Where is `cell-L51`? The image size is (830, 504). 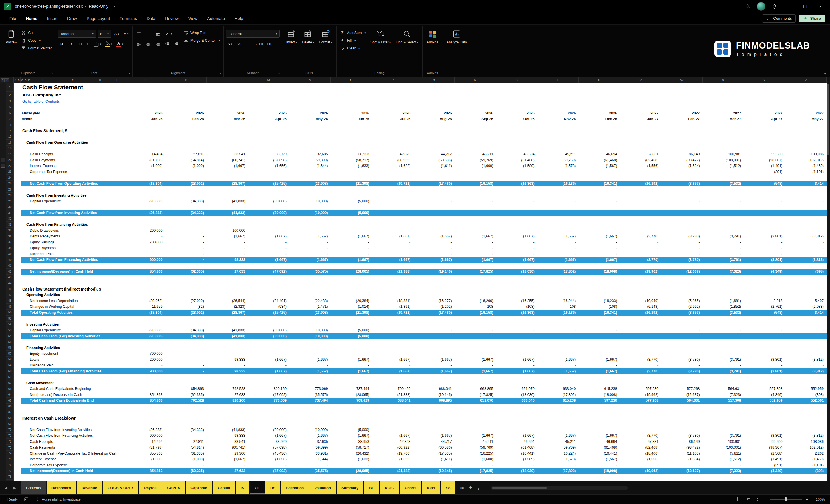
cell-L51 is located at coordinates (227, 318).